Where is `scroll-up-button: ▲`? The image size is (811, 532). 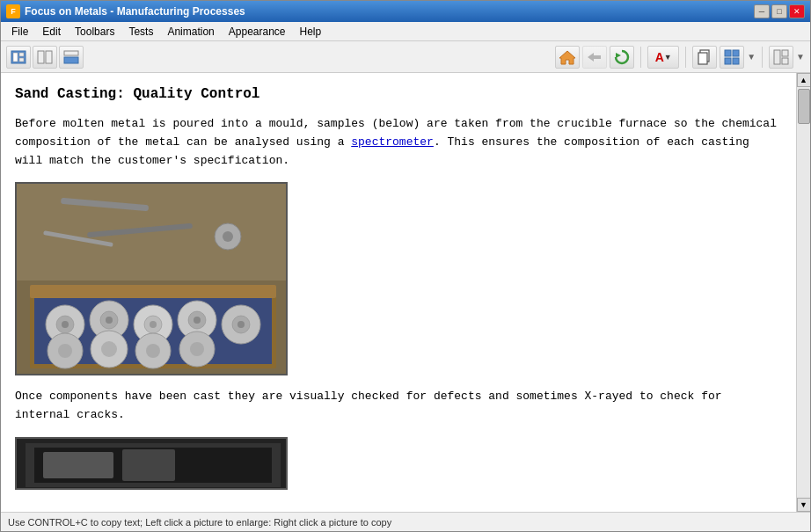
scroll-up-button: ▲ is located at coordinates (804, 80).